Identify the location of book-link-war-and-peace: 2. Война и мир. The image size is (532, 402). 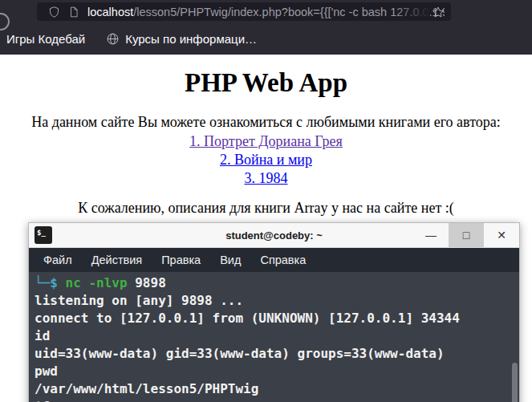
(266, 160).